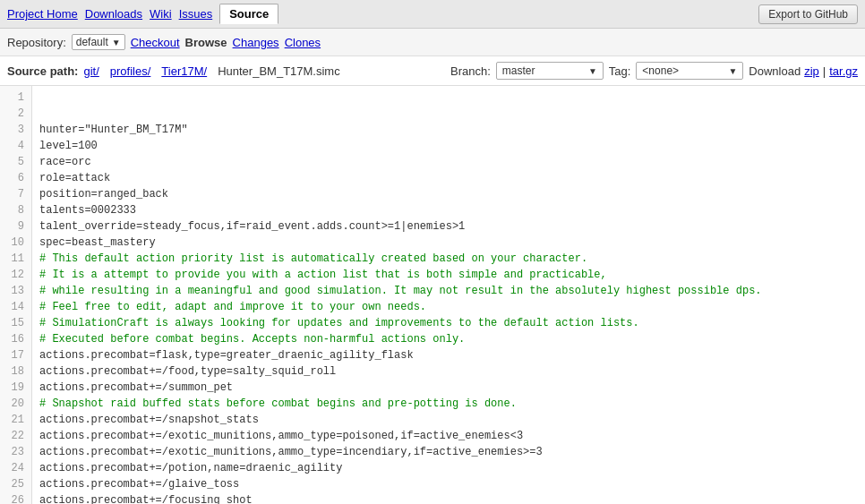 The image size is (865, 504). Describe the element at coordinates (14, 498) in the screenshot. I see `line-number: 26` at that location.